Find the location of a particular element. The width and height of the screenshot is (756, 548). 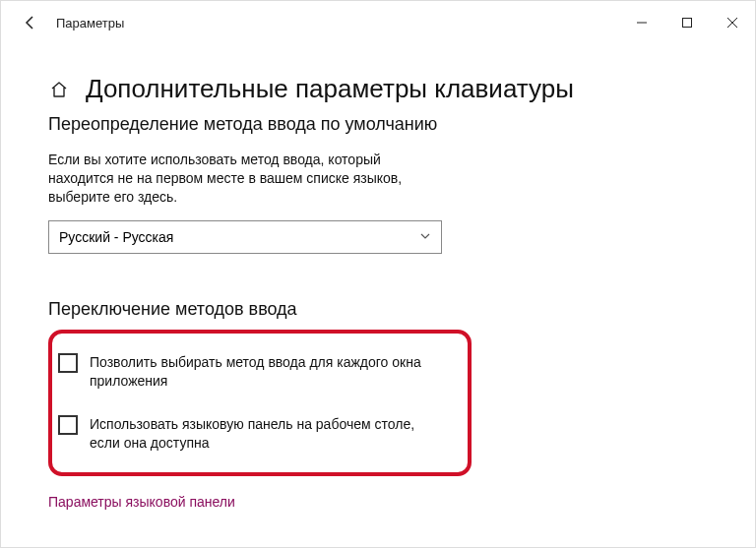

section-switch-title: Переключение методов ввода is located at coordinates (378, 309).